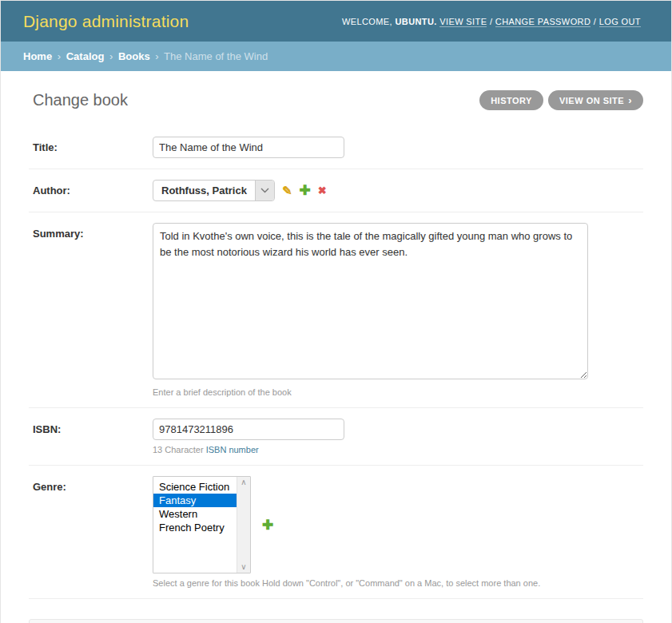  Describe the element at coordinates (368, 22) in the screenshot. I see `welcome-text: WELCOME,` at that location.